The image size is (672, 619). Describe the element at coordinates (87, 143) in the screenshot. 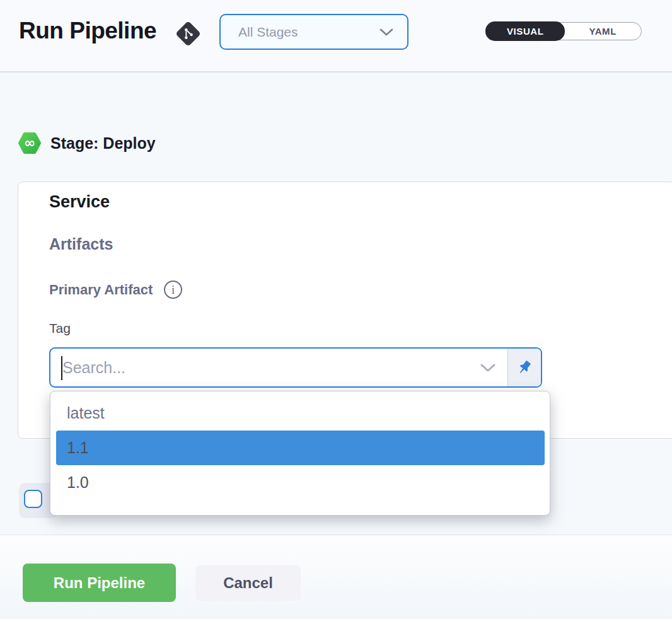

I see `stage-heading-row: ∞ Stage: Deploy` at that location.